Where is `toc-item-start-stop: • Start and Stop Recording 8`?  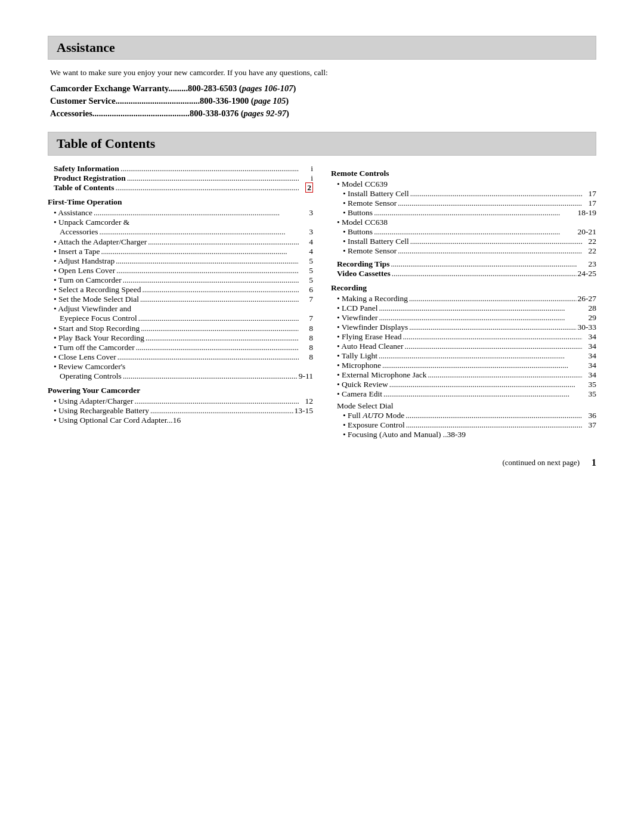 toc-item-start-stop: • Start and Stop Recording 8 is located at coordinates (180, 329).